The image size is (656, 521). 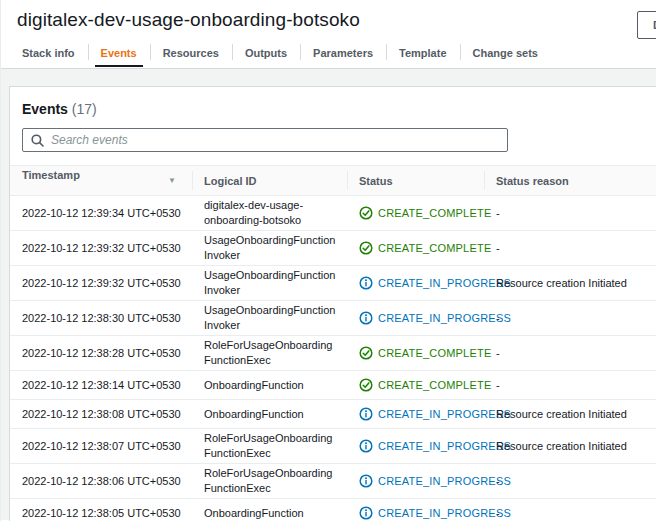 I want to click on column-header-status-reason: Status reason, so click(x=570, y=181).